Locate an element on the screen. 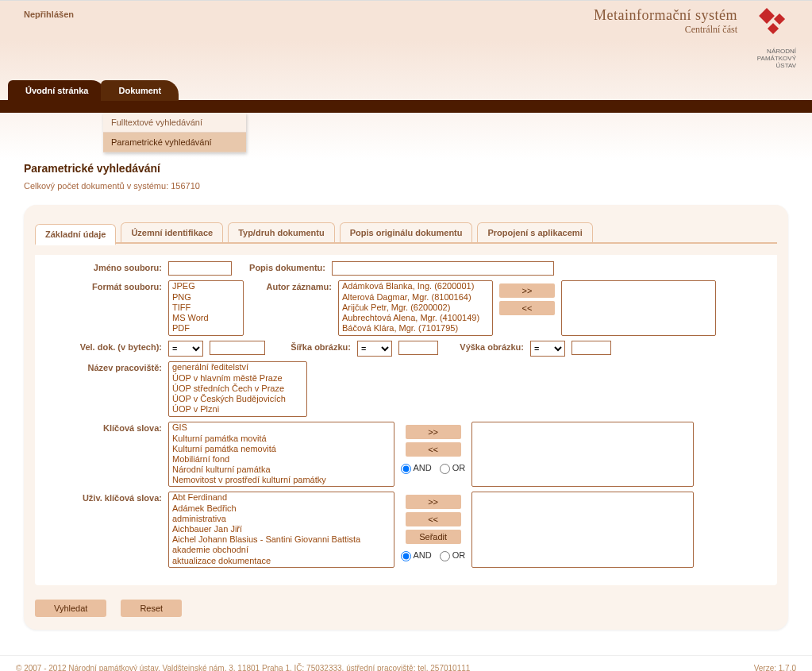 Image resolution: width=812 pixels, height=671 pixels. header: Nepřihlášen Metainformační systém Centrá… is located at coordinates (406, 35).